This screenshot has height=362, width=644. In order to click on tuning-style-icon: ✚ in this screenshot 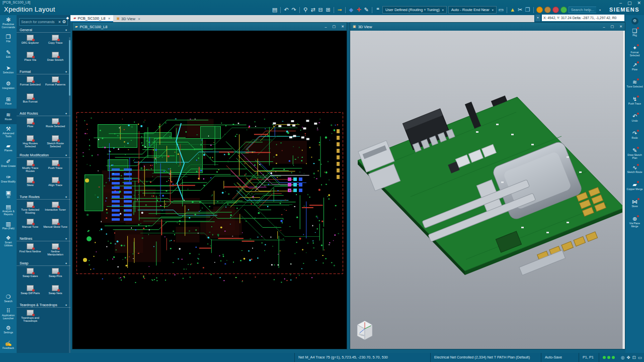, I will do `click(359, 10)`.